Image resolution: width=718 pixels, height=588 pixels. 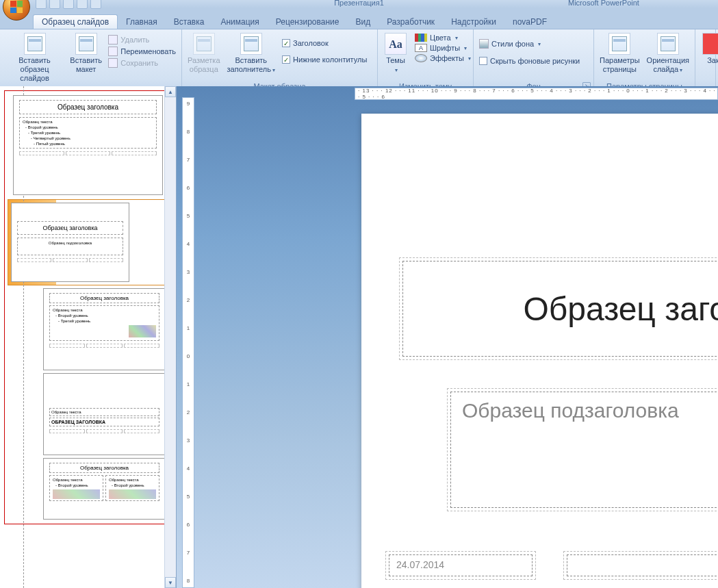 What do you see at coordinates (359, 61) in the screenshot?
I see `ribbon: Вставить образец слайдов Вставить макет …` at bounding box center [359, 61].